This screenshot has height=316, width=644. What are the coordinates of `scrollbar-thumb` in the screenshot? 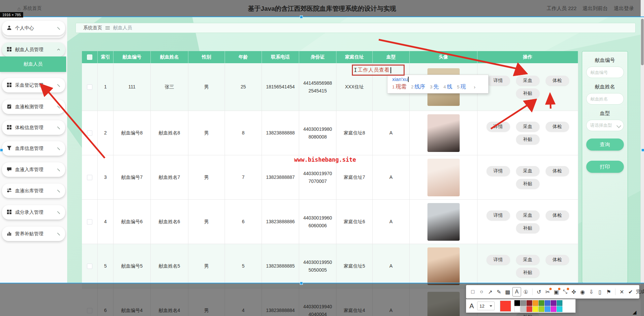 It's located at (642, 42).